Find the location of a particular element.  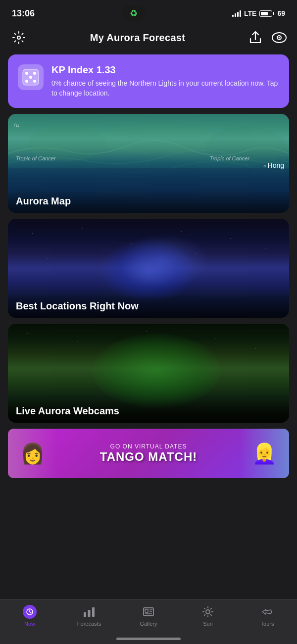

tab-tours-label: Tours is located at coordinates (267, 624).